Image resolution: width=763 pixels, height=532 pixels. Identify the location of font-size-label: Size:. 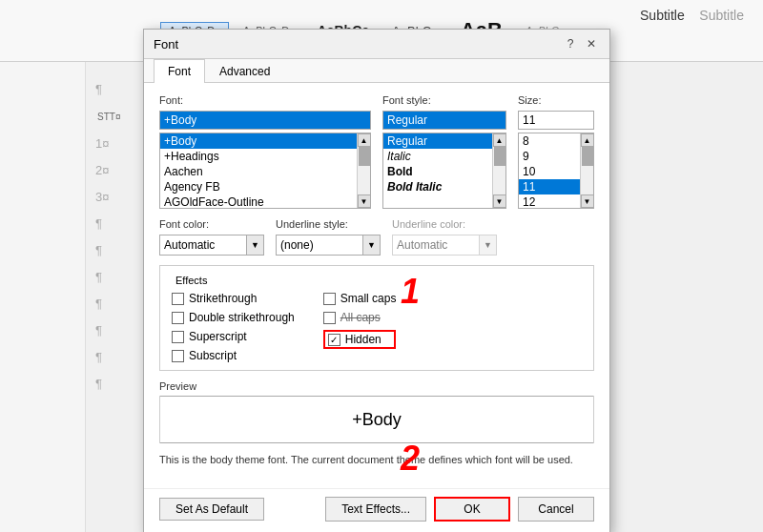
(556, 100).